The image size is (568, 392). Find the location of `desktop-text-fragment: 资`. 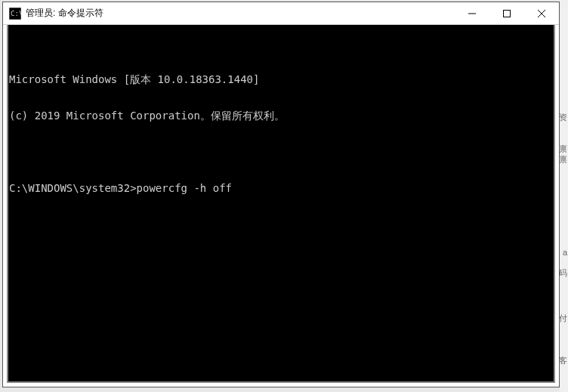

desktop-text-fragment: 资 is located at coordinates (563, 118).